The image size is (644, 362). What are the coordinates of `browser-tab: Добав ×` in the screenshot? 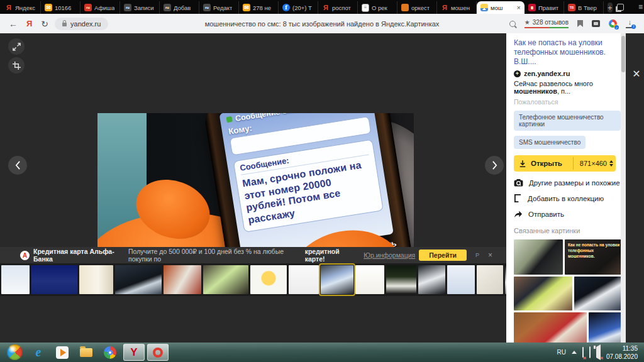 It's located at (180, 8).